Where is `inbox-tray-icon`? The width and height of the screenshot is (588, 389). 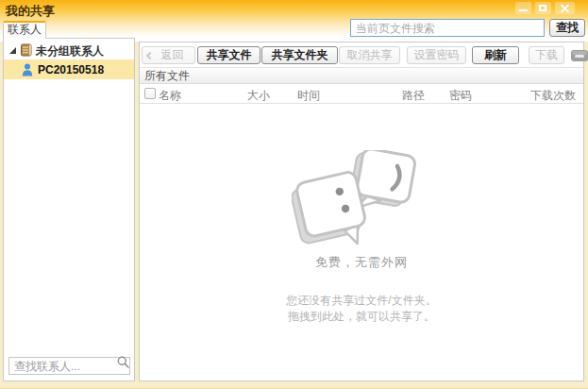 inbox-tray-icon is located at coordinates (580, 58).